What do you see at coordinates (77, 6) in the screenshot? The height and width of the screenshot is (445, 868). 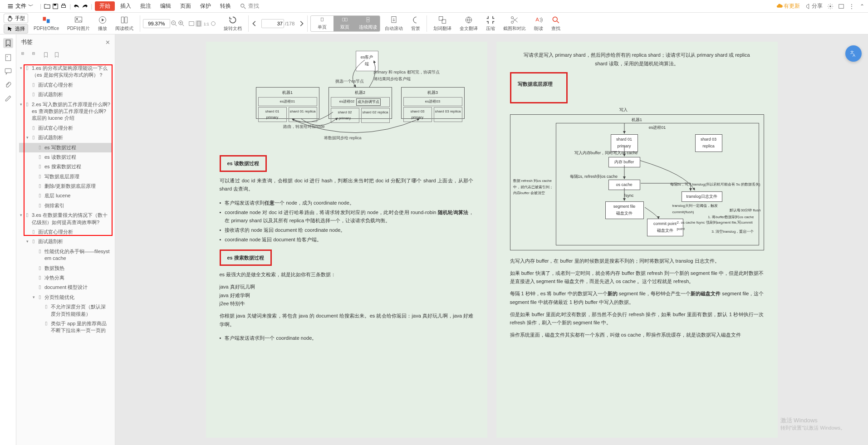 I see `undo-icon` at bounding box center [77, 6].